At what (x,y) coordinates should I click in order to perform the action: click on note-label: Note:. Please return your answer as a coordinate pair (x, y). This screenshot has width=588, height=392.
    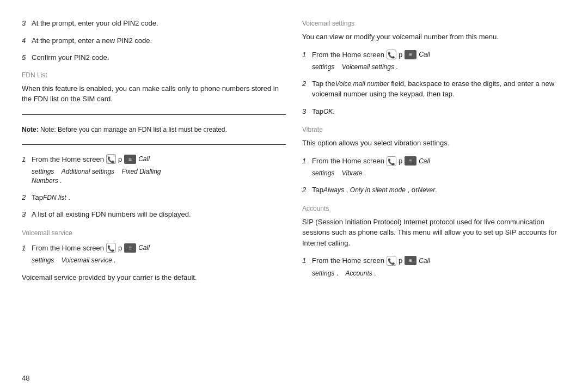
    Looking at the image, I should click on (31, 130).